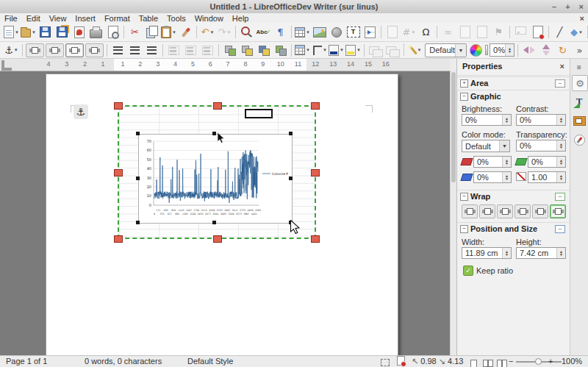 This screenshot has width=588, height=367. What do you see at coordinates (118, 18) in the screenshot?
I see `menu-format: Format` at bounding box center [118, 18].